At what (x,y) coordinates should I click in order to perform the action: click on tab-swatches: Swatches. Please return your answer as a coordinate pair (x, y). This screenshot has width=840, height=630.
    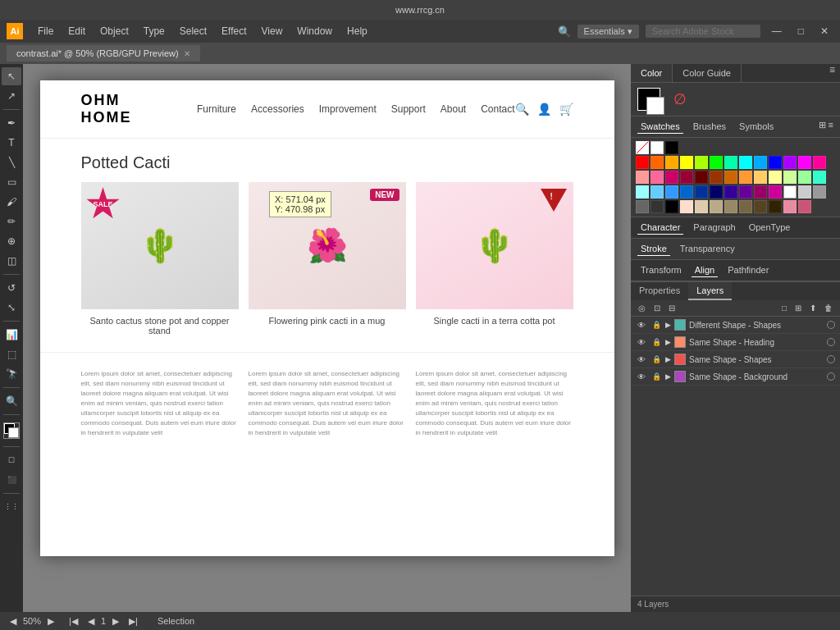
    Looking at the image, I should click on (660, 126).